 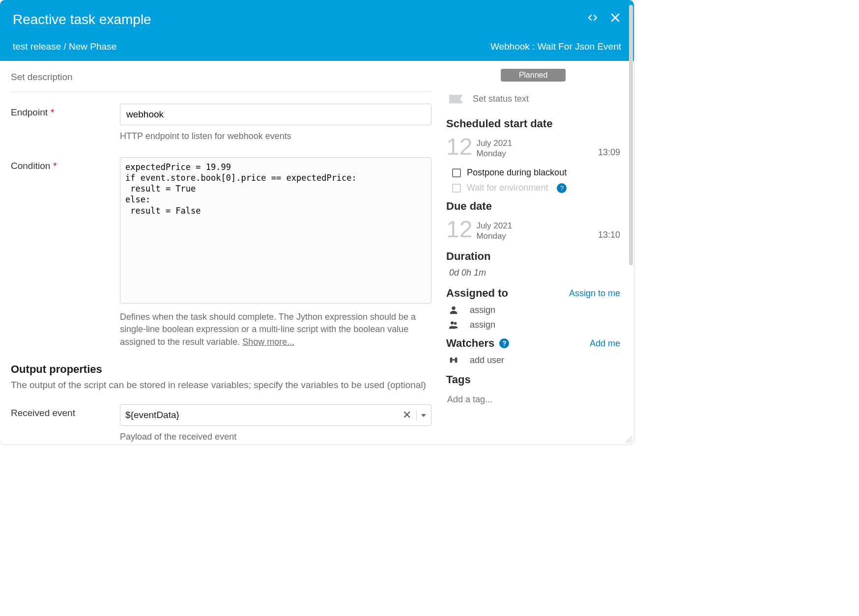 What do you see at coordinates (521, 99) in the screenshot?
I see `status-text-input` at bounding box center [521, 99].